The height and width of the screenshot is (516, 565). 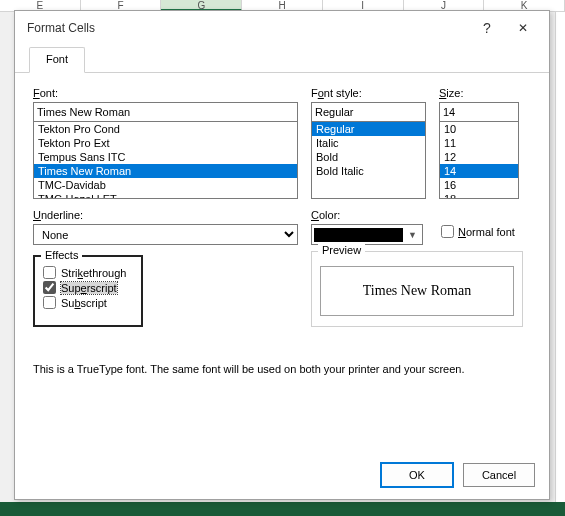 I want to click on size-listbox: 101112141618, so click(x=479, y=160).